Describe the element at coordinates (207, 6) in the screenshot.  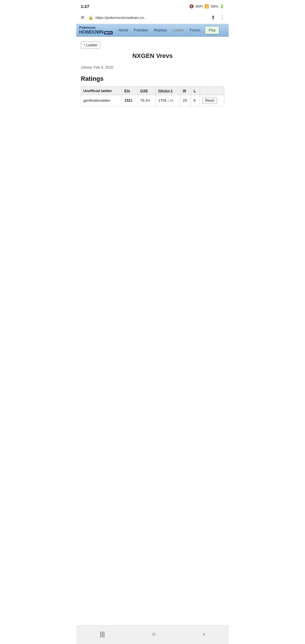
I see `status-icons: 🔇 WiFi 📶 58% 🔋` at that location.